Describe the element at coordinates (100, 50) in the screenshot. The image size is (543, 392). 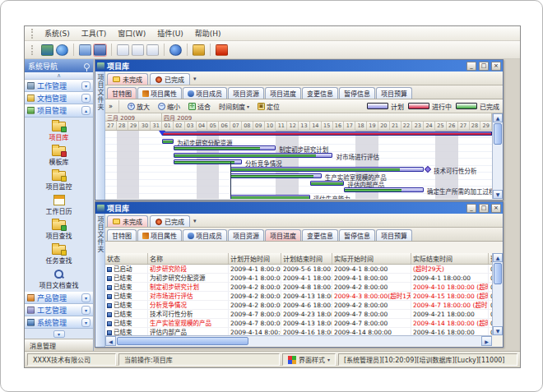
I see `save-icon` at that location.